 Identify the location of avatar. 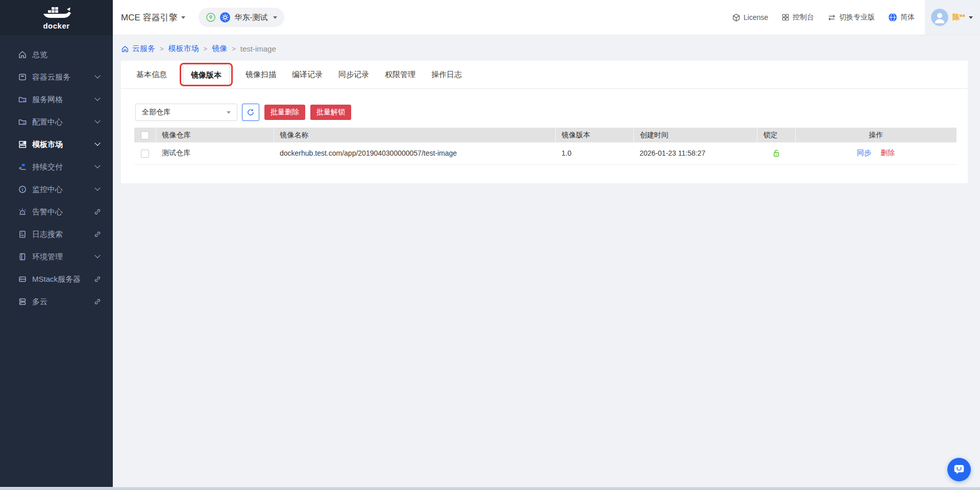
(940, 17).